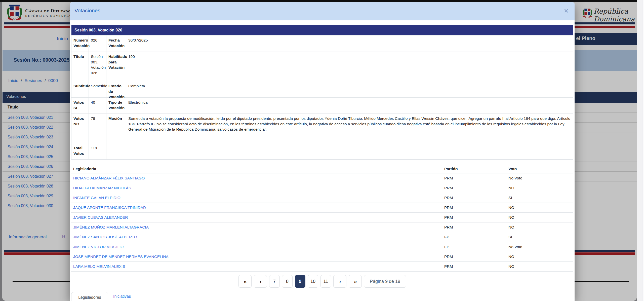 The image size is (644, 301). Describe the element at coordinates (274, 281) in the screenshot. I see `pagination-page-7: 7` at that location.